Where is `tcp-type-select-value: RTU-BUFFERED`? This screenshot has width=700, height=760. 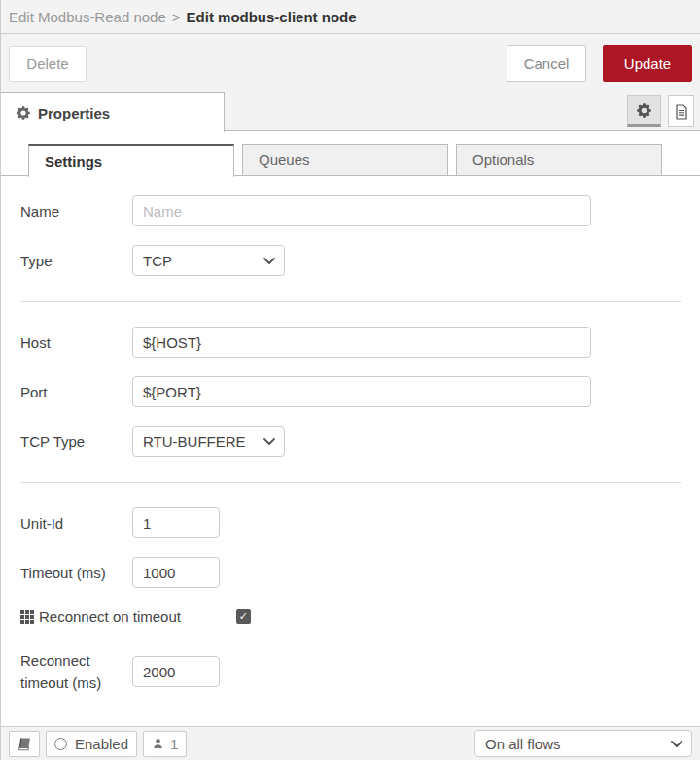
tcp-type-select-value: RTU-BUFFERED is located at coordinates (190, 441).